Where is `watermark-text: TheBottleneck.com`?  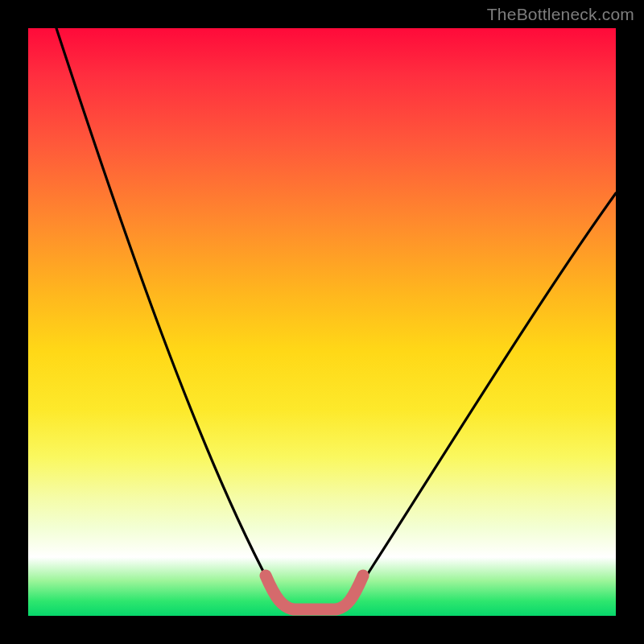 watermark-text: TheBottleneck.com is located at coordinates (560, 14).